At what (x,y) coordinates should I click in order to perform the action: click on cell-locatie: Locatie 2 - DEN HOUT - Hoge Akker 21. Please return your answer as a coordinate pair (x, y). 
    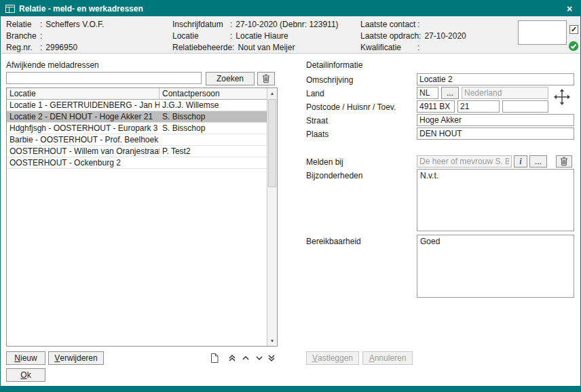
    Looking at the image, I should click on (83, 117).